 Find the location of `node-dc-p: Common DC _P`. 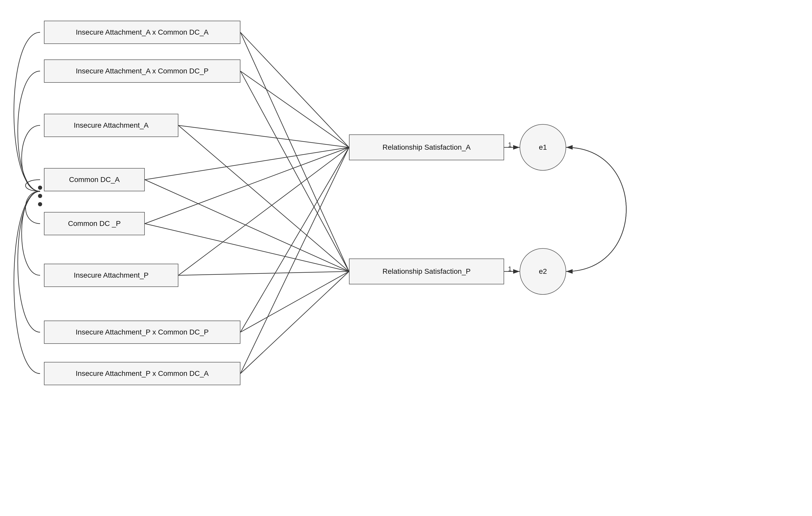

node-dc-p: Common DC _P is located at coordinates (94, 224).